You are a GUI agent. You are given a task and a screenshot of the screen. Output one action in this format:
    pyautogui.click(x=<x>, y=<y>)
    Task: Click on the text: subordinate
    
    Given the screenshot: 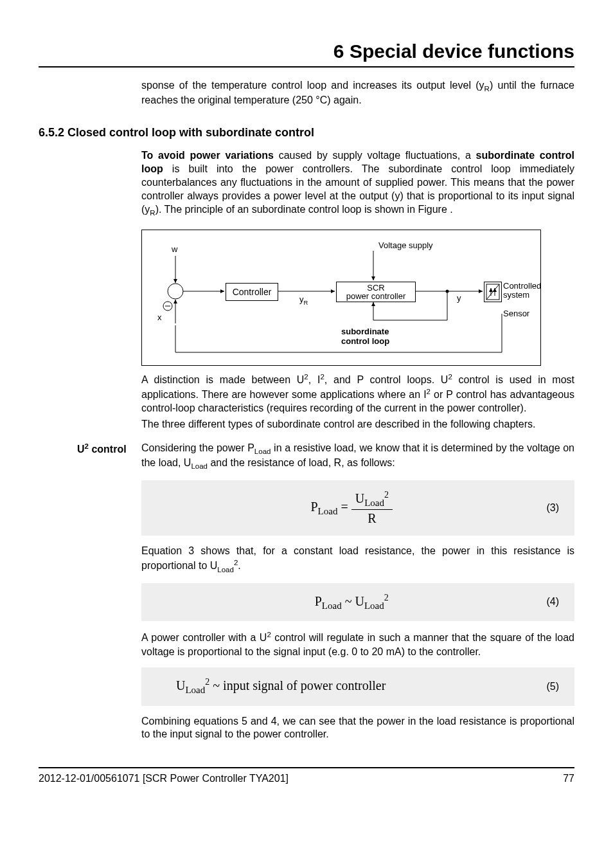 What is the action you would take?
    pyautogui.click(x=365, y=332)
    